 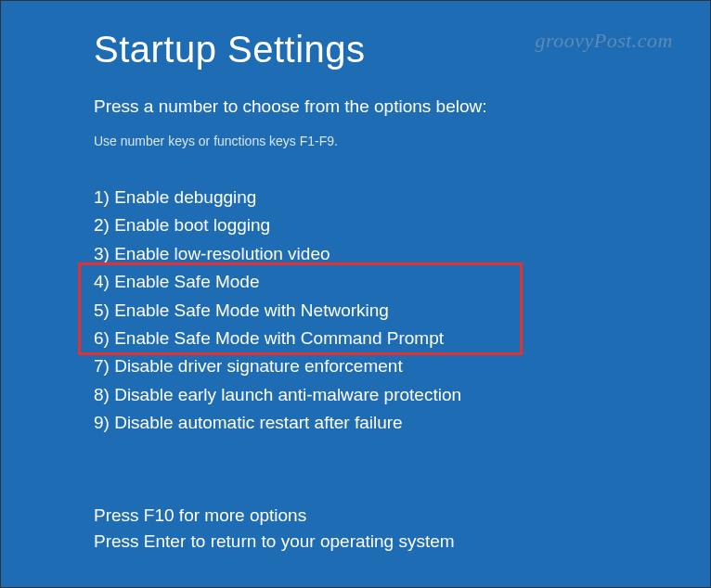 I want to click on option-2-enable-boot-logging: 2) Enable boot logging, so click(x=356, y=225).